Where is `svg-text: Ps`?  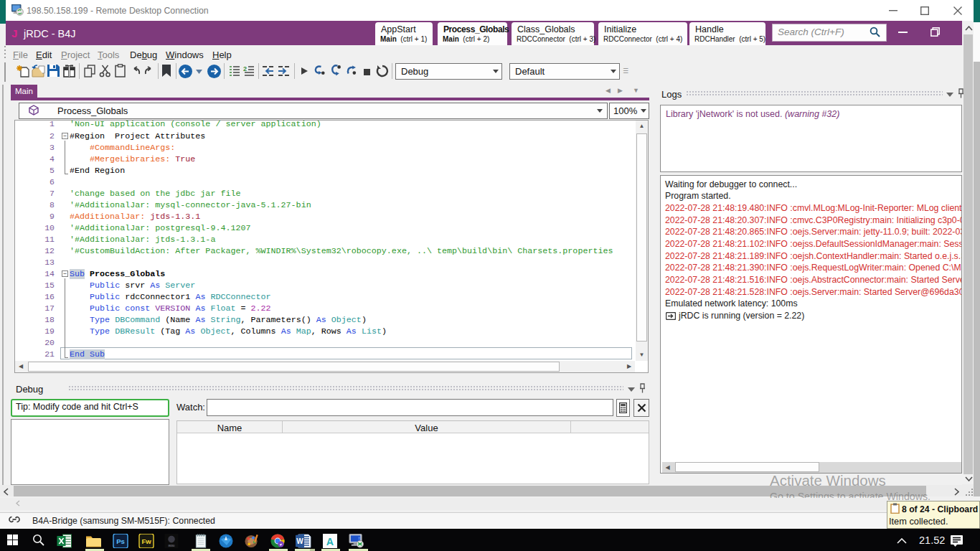 svg-text: Ps is located at coordinates (121, 541).